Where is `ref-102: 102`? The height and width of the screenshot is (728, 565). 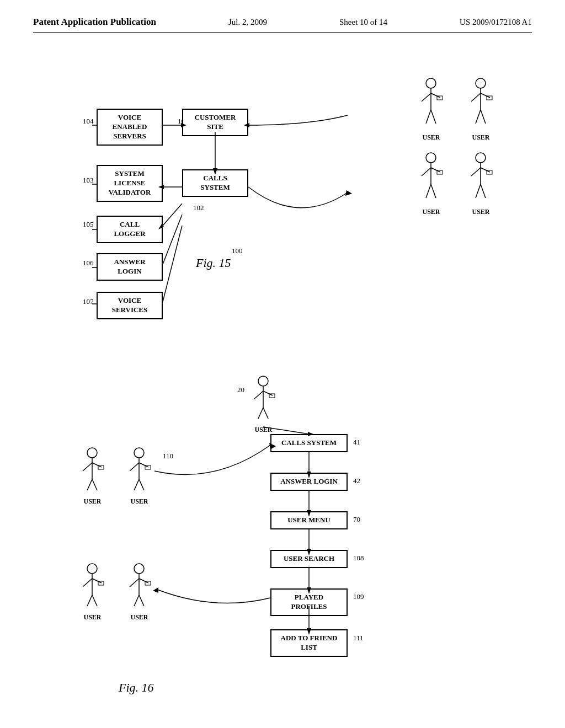
ref-102: 102 is located at coordinates (199, 208).